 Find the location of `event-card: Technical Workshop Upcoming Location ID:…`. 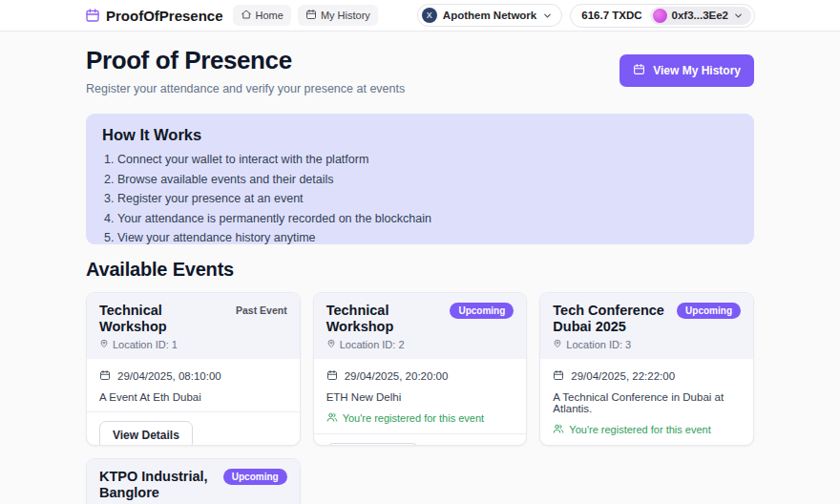

event-card: Technical Workshop Upcoming Location ID:… is located at coordinates (420, 368).